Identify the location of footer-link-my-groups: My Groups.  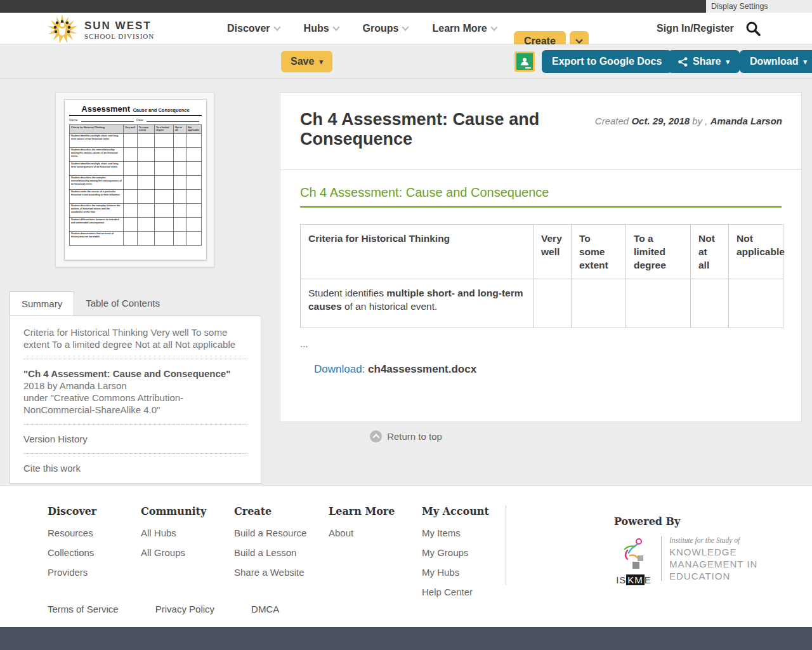
(455, 552).